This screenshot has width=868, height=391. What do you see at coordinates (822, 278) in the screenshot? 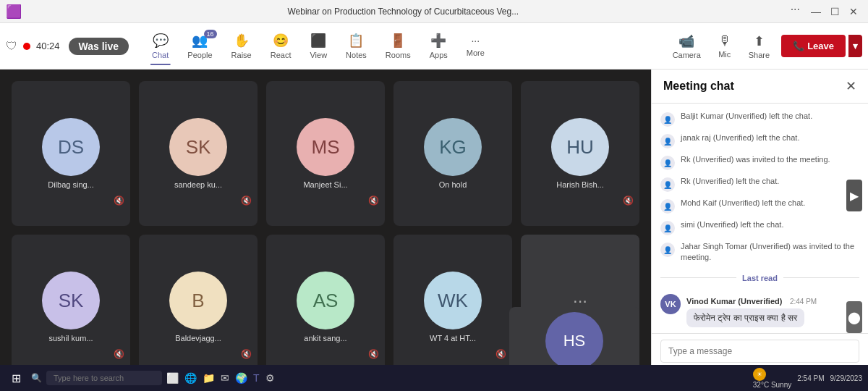
I see `divider-line-right` at bounding box center [822, 278].